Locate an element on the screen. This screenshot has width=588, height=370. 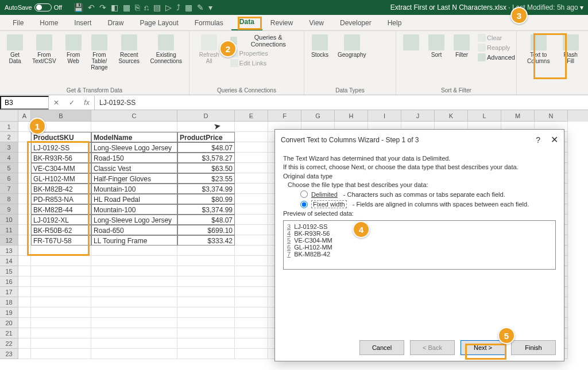
tab-home: Home is located at coordinates (49, 23).